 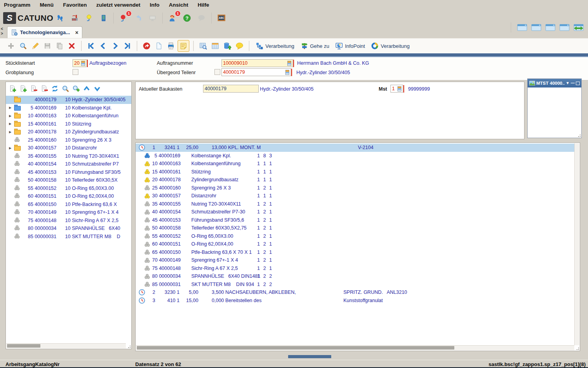 I want to click on verarbeitung-1-button: Verarbeitung, so click(x=275, y=46).